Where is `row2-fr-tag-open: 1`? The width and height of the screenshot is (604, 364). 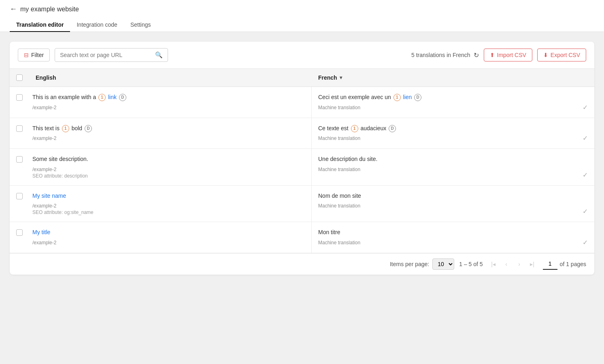 row2-fr-tag-open: 1 is located at coordinates (355, 129).